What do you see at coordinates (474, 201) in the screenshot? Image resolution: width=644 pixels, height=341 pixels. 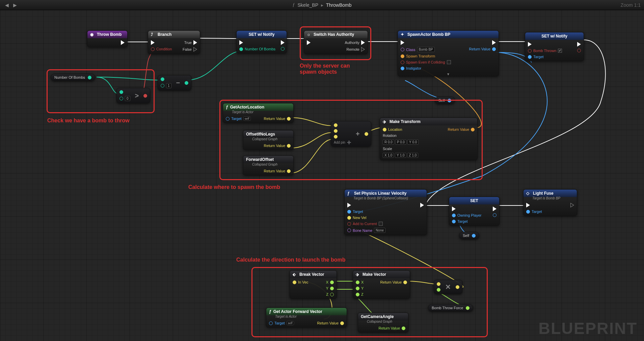 I see `node-title: SET` at bounding box center [474, 201].